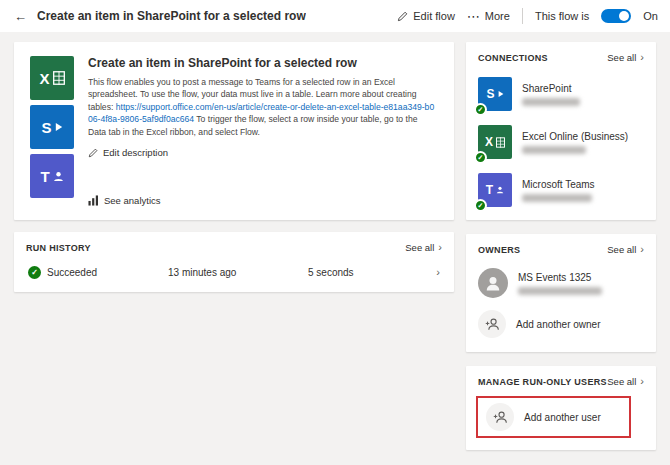  What do you see at coordinates (513, 58) in the screenshot?
I see `connections-title: CONNECTIONS` at bounding box center [513, 58].